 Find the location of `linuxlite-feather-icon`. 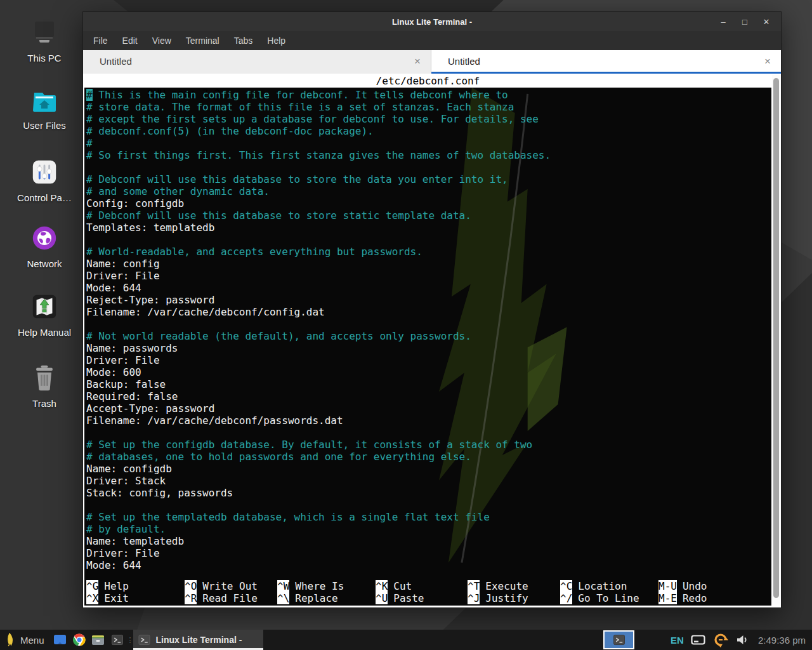

linuxlite-feather-icon is located at coordinates (10, 640).